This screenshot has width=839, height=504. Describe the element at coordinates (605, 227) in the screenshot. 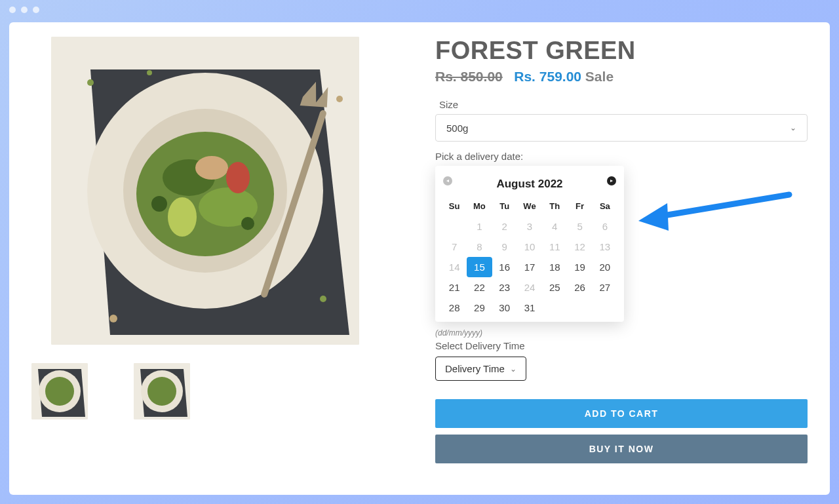

I see `calendar-day: 6` at that location.